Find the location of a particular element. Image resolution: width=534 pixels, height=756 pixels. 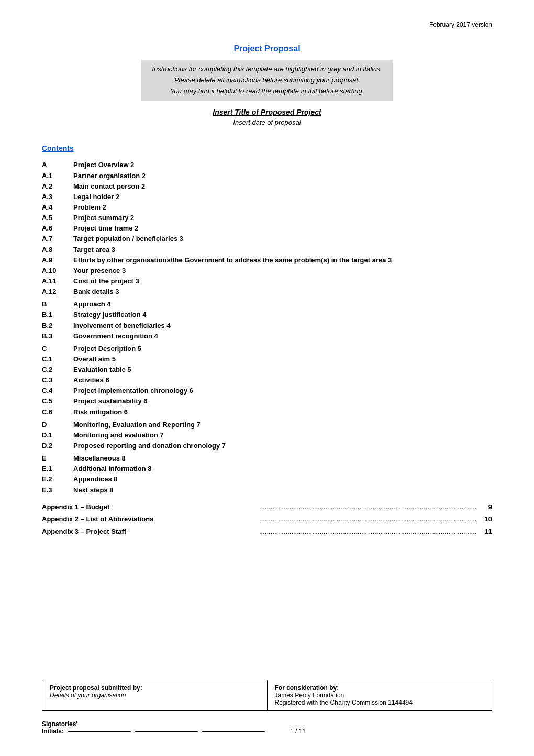

toc-item: BApproach 4 is located at coordinates (267, 304).